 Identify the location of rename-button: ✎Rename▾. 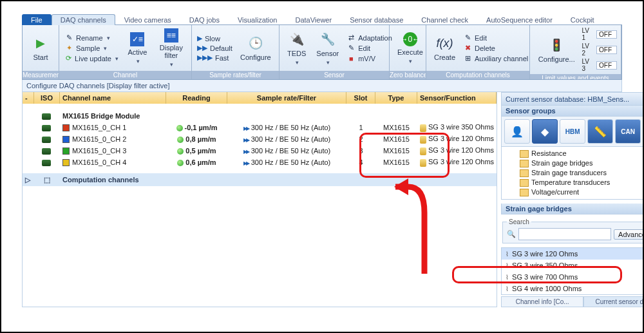
(91, 38).